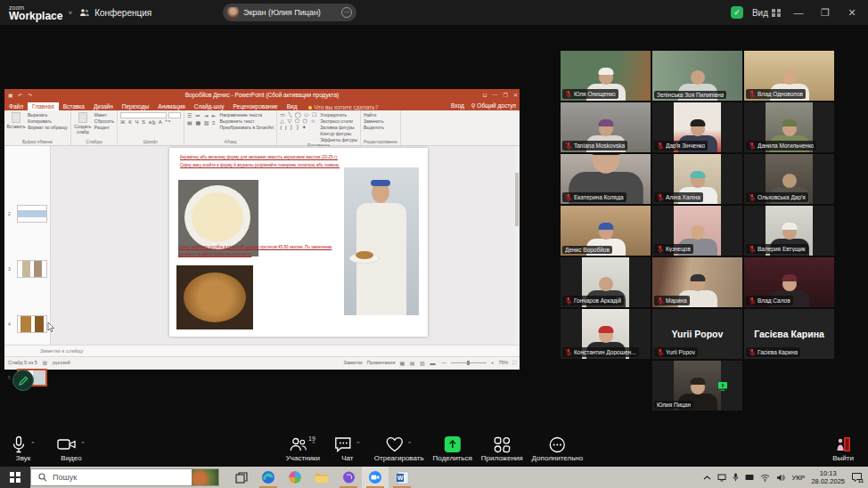  I want to click on taskbar-app-zoom-icon, so click(375, 477).